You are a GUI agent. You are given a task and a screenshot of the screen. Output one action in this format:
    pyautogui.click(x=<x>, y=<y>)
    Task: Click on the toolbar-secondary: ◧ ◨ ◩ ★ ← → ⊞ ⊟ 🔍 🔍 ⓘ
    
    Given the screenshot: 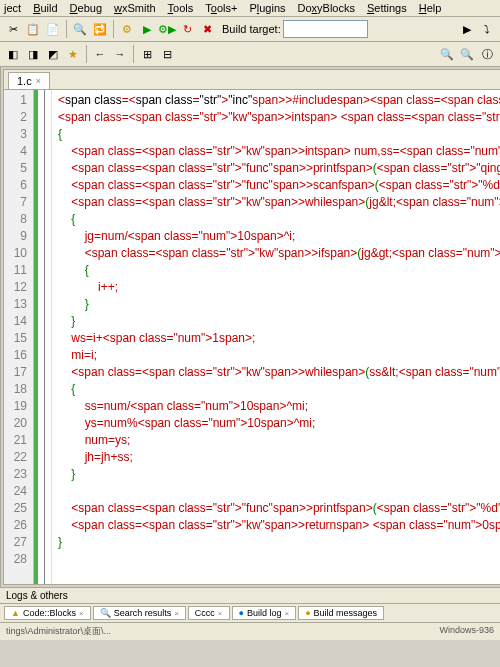 What is the action you would take?
    pyautogui.click(x=250, y=54)
    